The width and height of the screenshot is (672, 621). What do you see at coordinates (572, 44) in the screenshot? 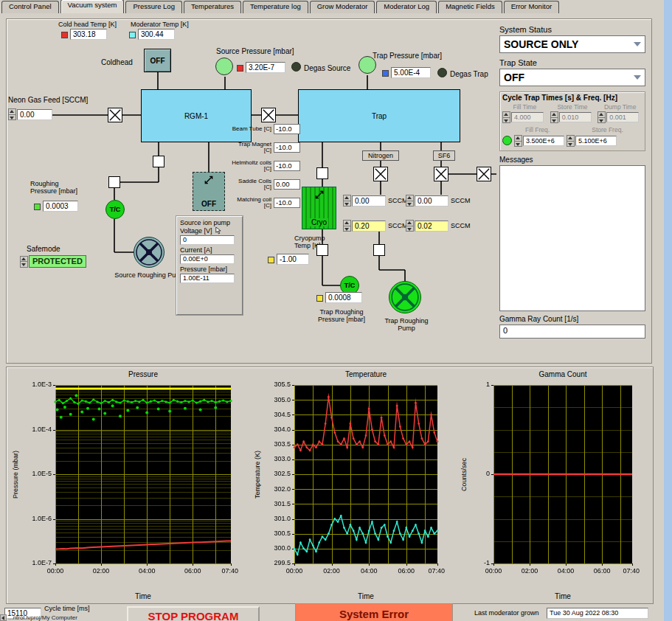
I see `system-status-select: SOURCE ONLY` at bounding box center [572, 44].